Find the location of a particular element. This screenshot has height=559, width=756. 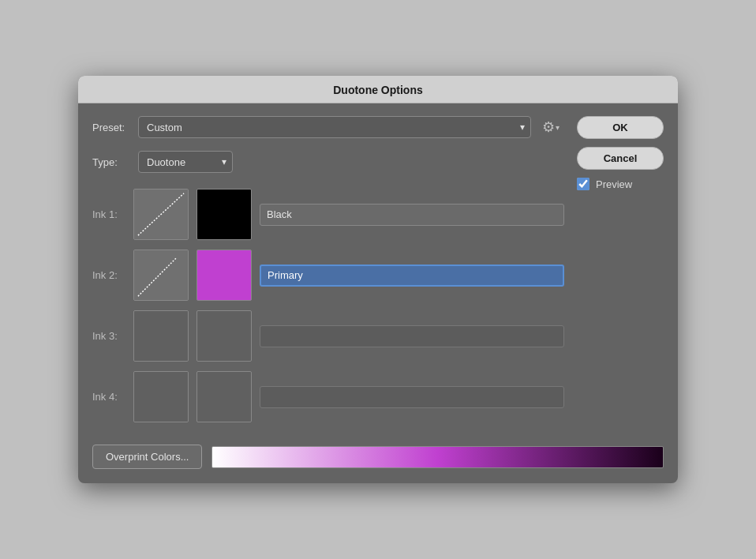

ink1-label: Ink 1: is located at coordinates (109, 215).